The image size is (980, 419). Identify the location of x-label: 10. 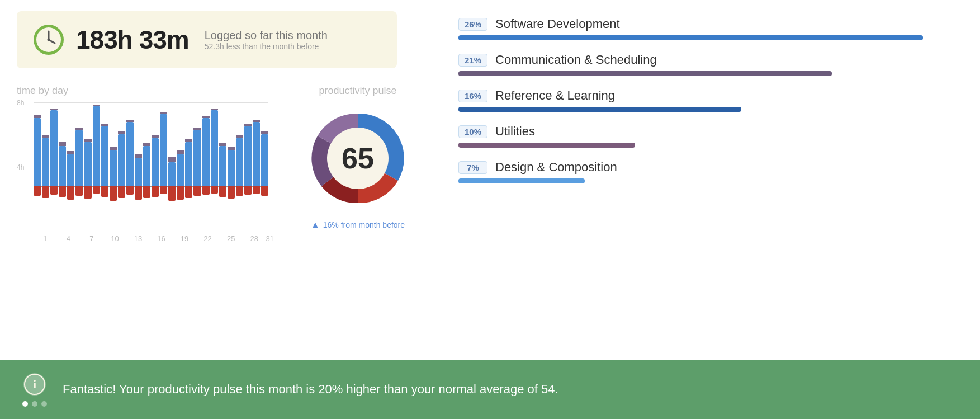
(115, 238).